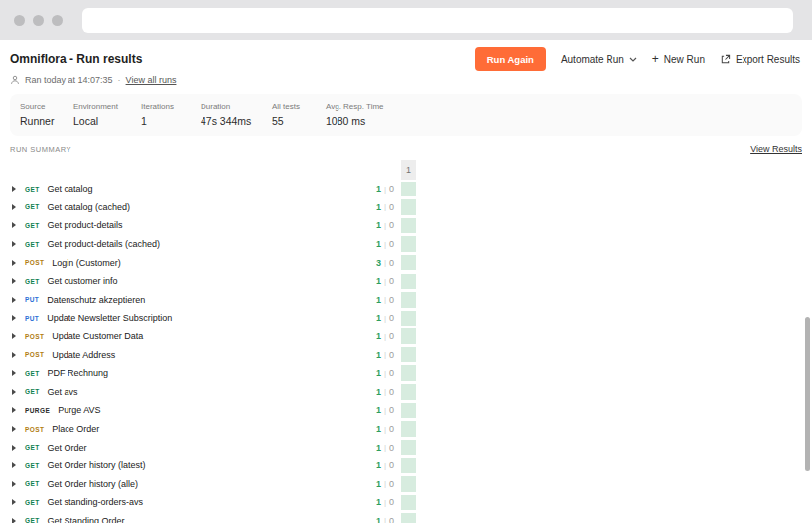 The image size is (812, 523). I want to click on url-bar, so click(438, 20).